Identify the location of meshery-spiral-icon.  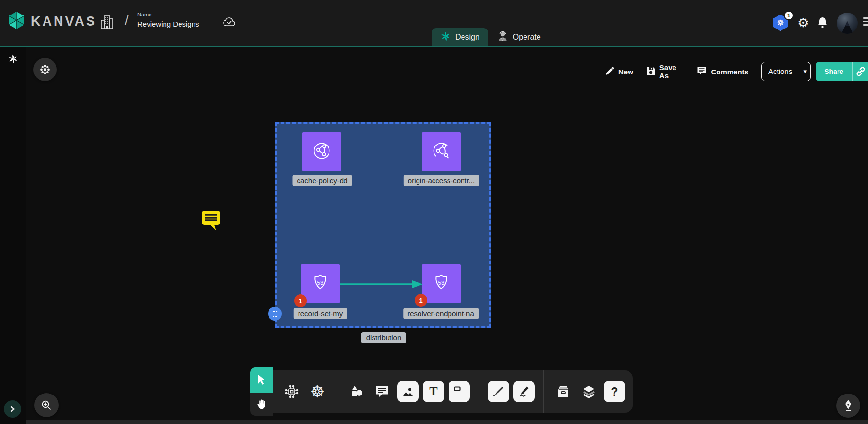
(13, 60).